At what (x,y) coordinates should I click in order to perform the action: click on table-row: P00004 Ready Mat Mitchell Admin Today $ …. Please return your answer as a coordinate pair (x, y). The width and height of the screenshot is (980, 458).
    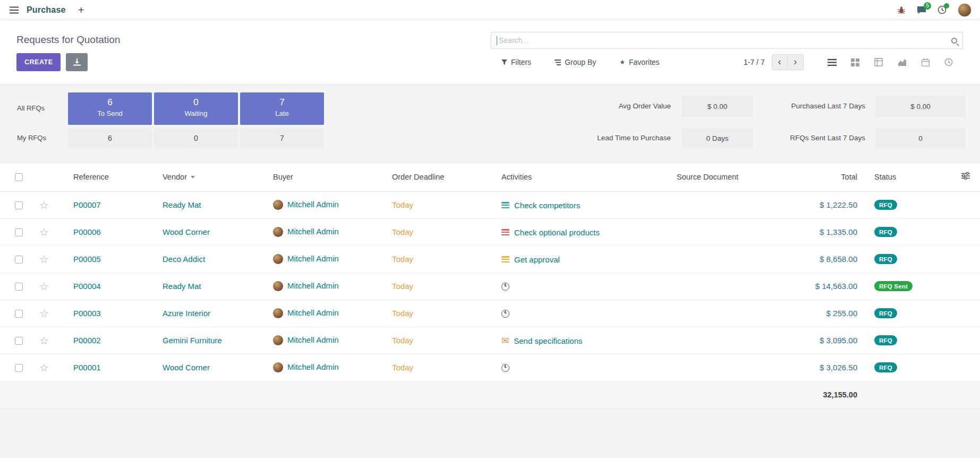
    Looking at the image, I should click on (490, 286).